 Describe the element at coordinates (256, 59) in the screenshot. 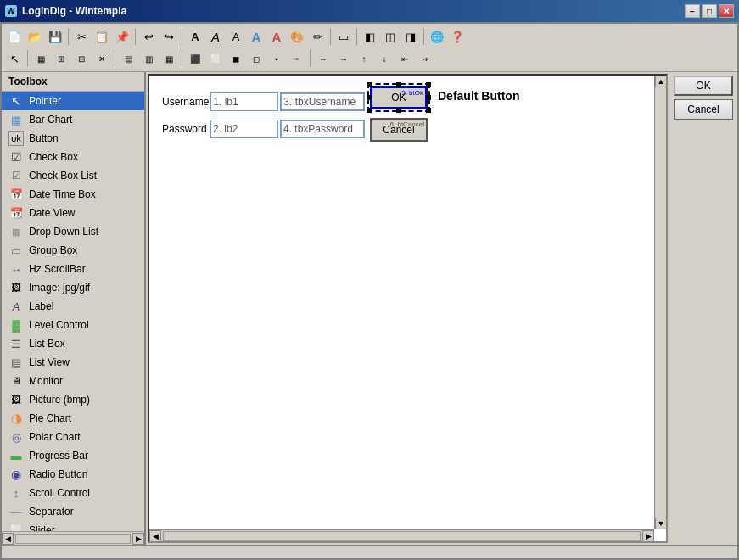

I see `tb2-11: ◻` at that location.